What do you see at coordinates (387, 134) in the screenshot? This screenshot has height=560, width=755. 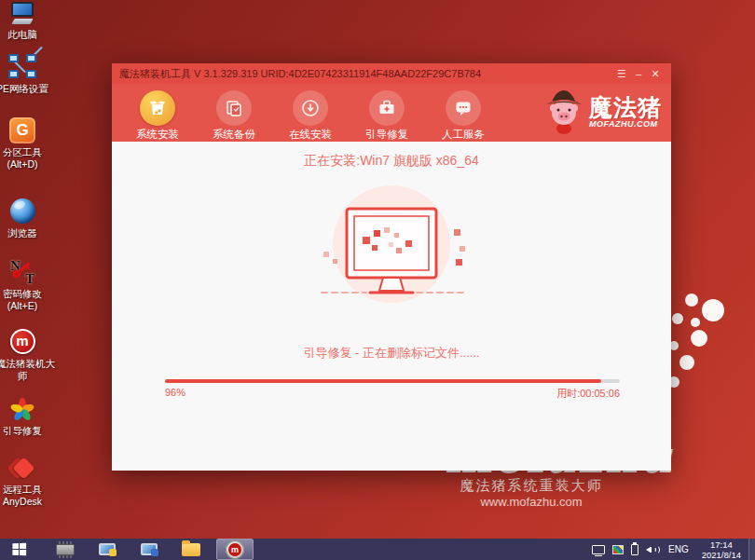 I see `nav-tab-label: 引导修复` at bounding box center [387, 134].